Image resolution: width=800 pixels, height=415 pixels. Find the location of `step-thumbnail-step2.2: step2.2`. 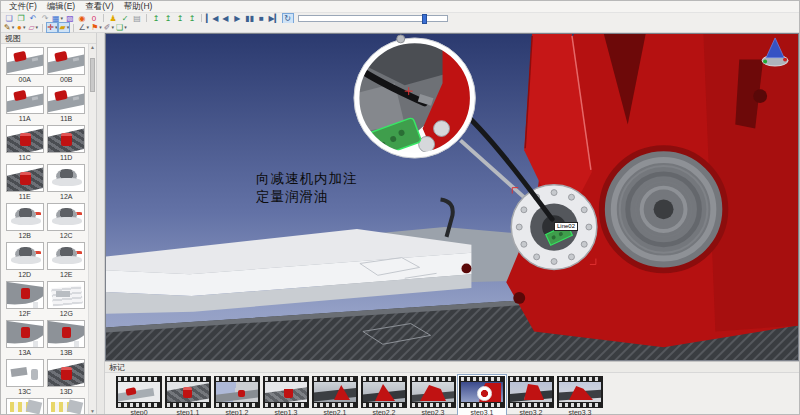

step-thumbnail-step2.2: step2.2 is located at coordinates (384, 395).